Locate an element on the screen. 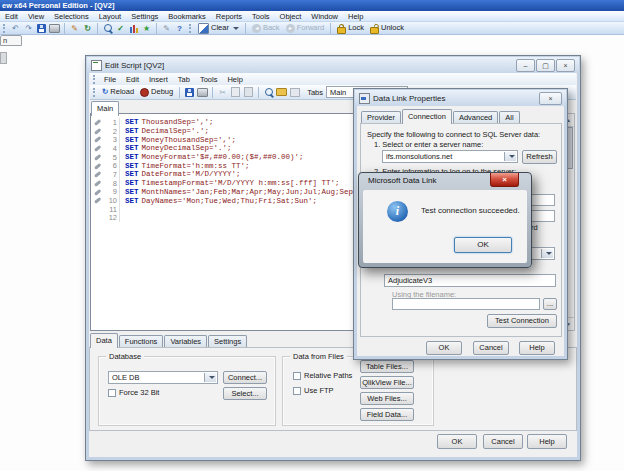 The image size is (624, 471). close-button: × is located at coordinates (566, 66).